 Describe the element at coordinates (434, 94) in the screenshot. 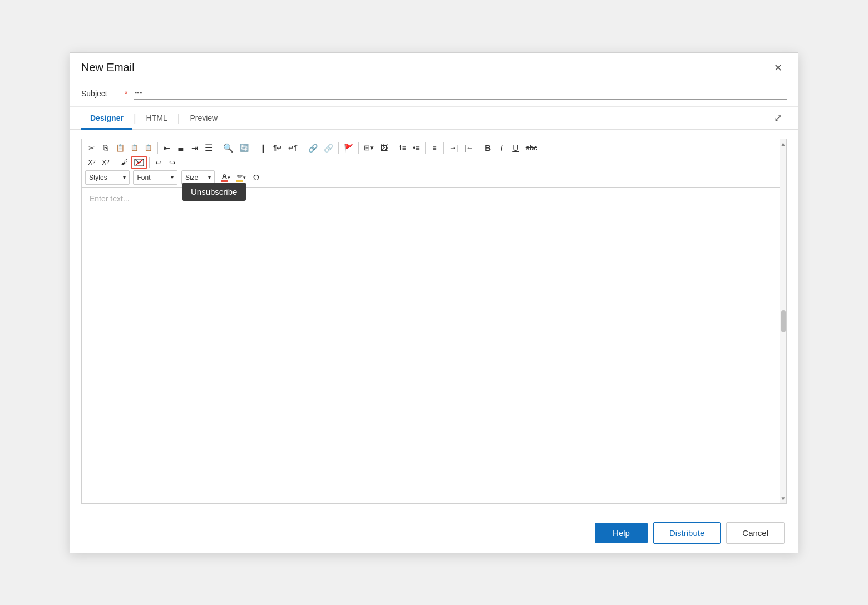

I see `subject-row: Subject * ---` at that location.